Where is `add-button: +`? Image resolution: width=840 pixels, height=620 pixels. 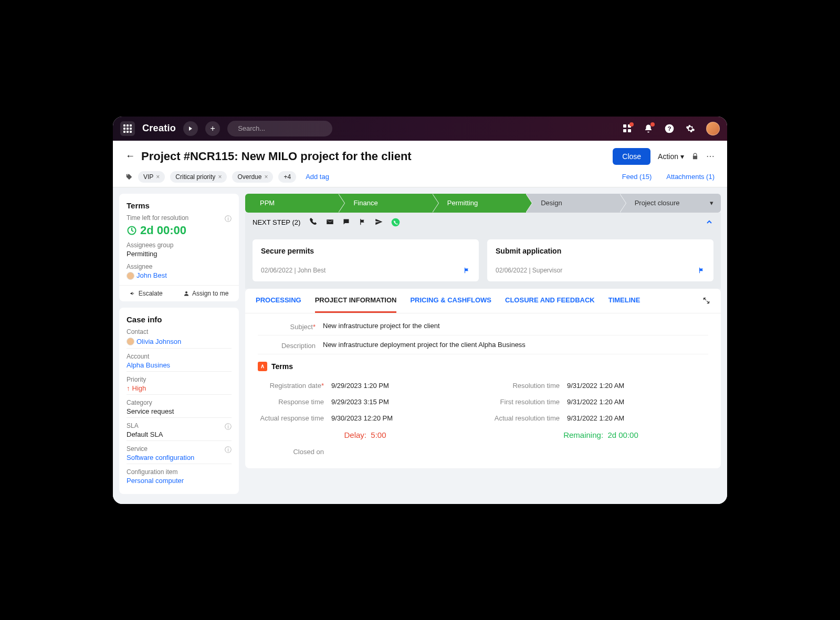 add-button: + is located at coordinates (213, 129).